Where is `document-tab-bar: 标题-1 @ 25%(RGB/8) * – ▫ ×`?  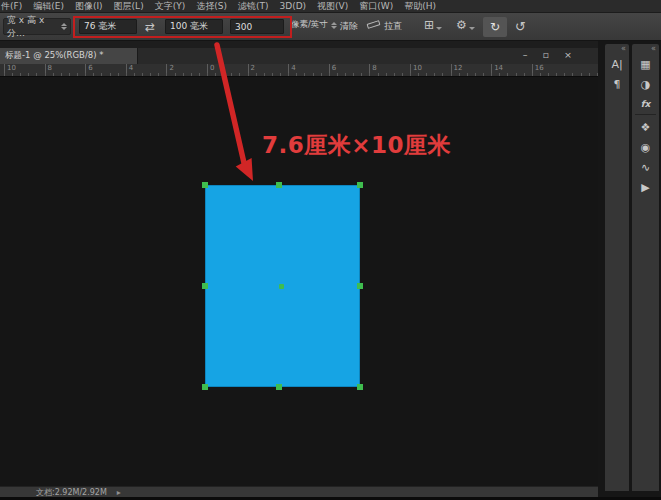 document-tab-bar: 标题-1 @ 25%(RGB/8) * – ▫ × is located at coordinates (299, 56).